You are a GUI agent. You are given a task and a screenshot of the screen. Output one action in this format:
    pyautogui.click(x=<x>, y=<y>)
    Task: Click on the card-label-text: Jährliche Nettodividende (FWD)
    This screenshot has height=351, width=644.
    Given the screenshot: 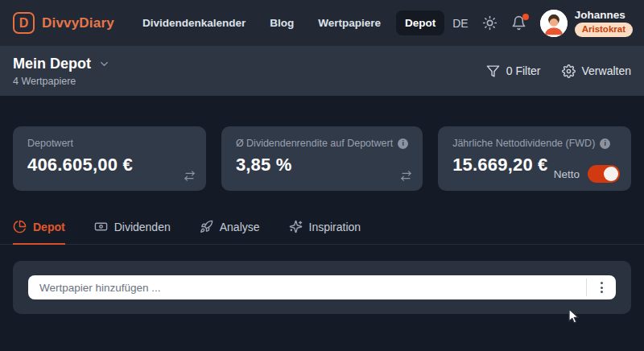 What is the action you would take?
    pyautogui.click(x=523, y=143)
    